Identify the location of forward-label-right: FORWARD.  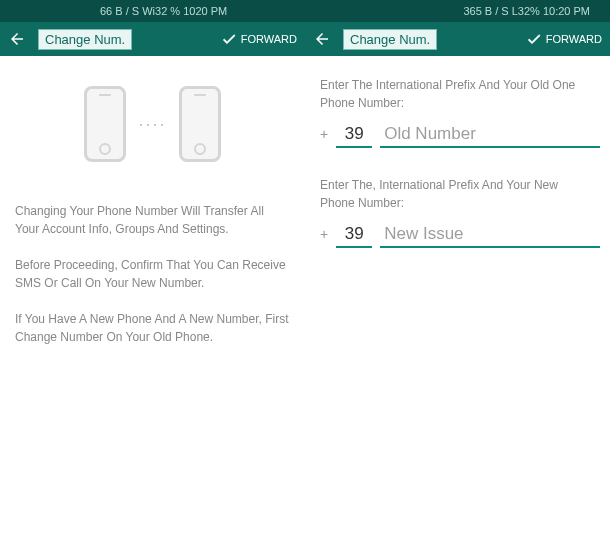
(574, 39).